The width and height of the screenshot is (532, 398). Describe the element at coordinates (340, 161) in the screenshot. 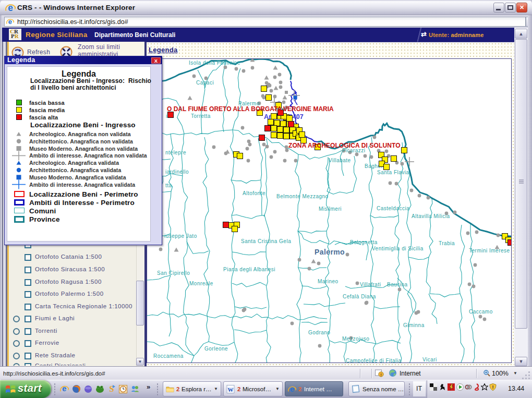

I see `svg-text: Villabate` at that location.